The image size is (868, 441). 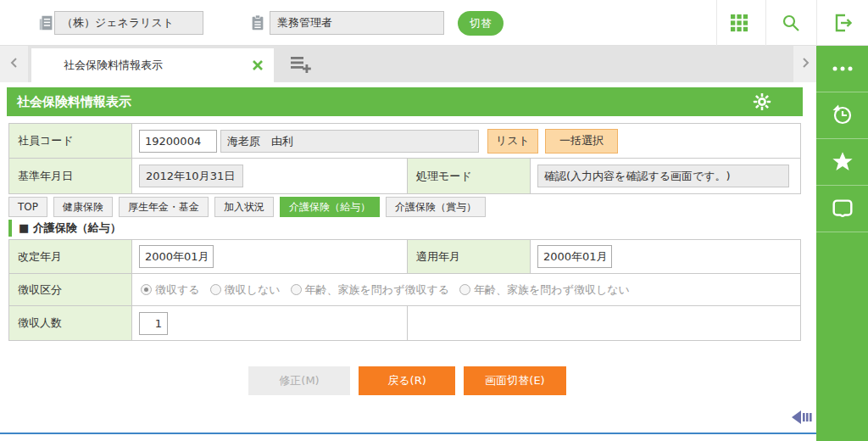 What do you see at coordinates (405, 176) in the screenshot?
I see `table-row: 基準年月日 2012年10月31日 処理モード 確認(入力内容を確認する画面です…` at bounding box center [405, 176].